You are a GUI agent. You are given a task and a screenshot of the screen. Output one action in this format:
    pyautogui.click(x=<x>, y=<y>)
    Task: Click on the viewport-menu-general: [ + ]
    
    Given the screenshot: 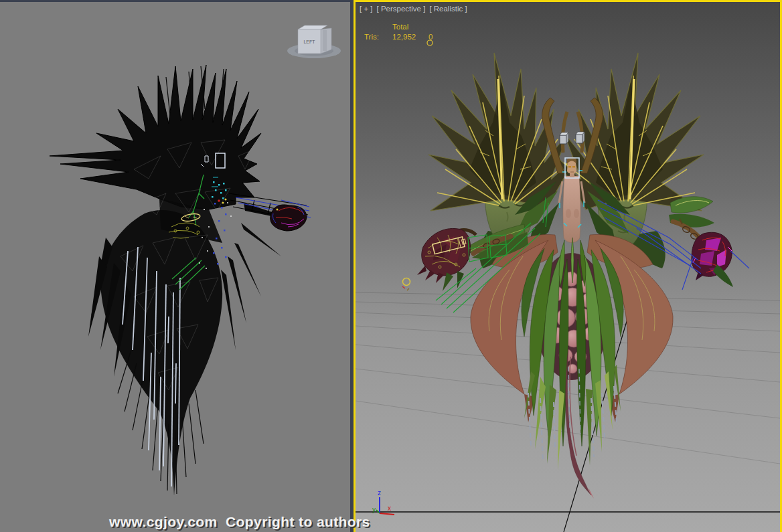 What is the action you would take?
    pyautogui.click(x=366, y=9)
    